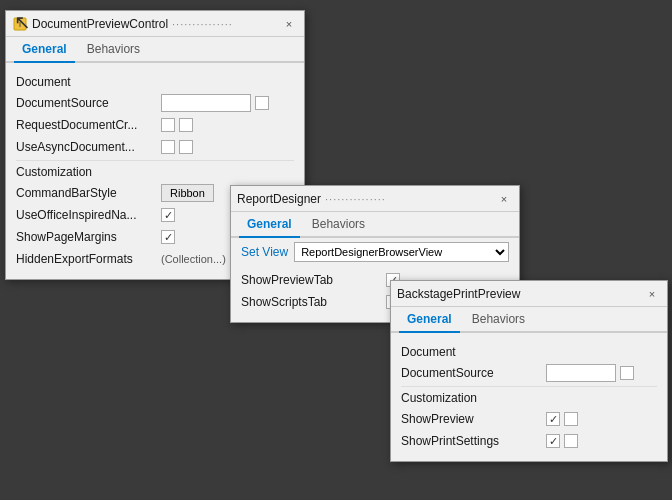 Image resolution: width=672 pixels, height=500 pixels. What do you see at coordinates (22, 22) in the screenshot?
I see `cursor-arrow: ↖` at bounding box center [22, 22].